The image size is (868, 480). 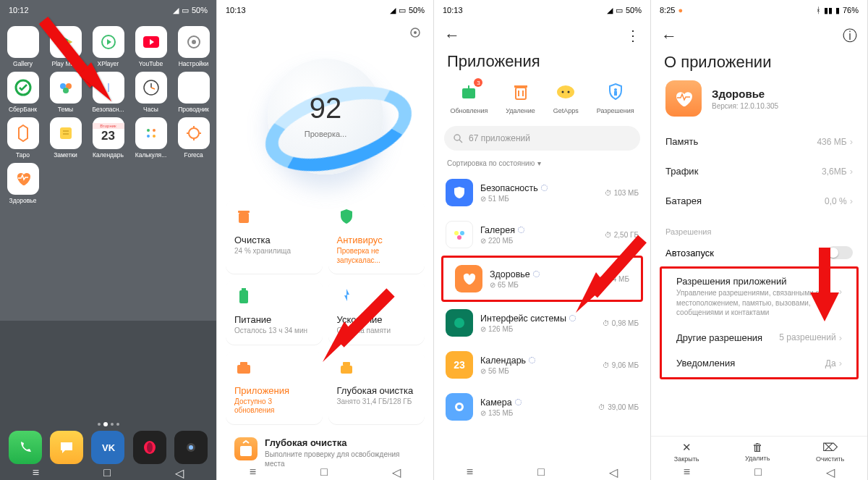 I want to click on app-xplayer: XPlayer, so click(x=109, y=46).